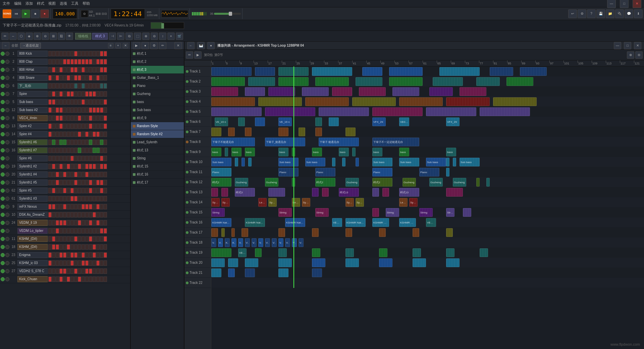 The image size is (644, 349). Describe the element at coordinates (631, 55) in the screenshot. I see `arr-ctrl-zoom-in: ⊕` at that location.